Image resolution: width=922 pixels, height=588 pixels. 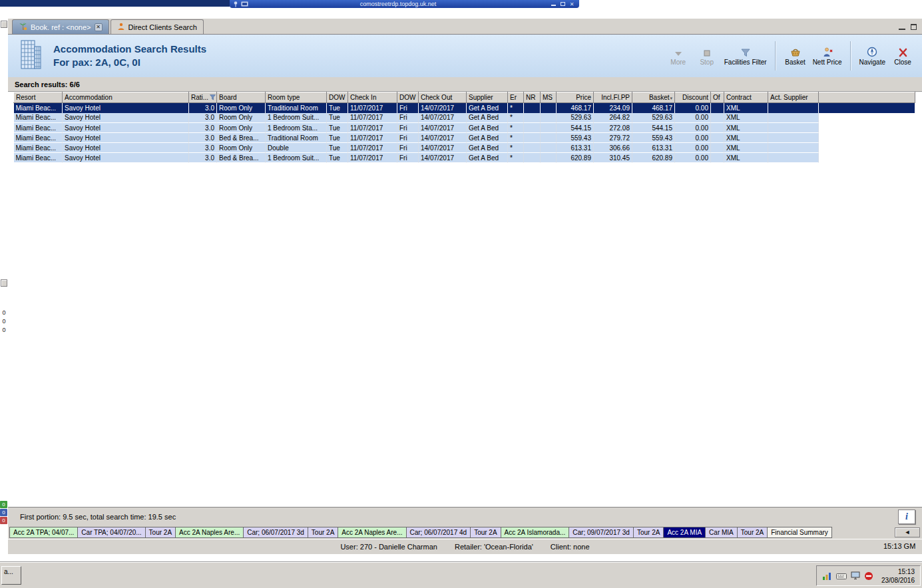 I want to click on booking-tab: Car; 06/07/2017 3d, so click(x=276, y=532).